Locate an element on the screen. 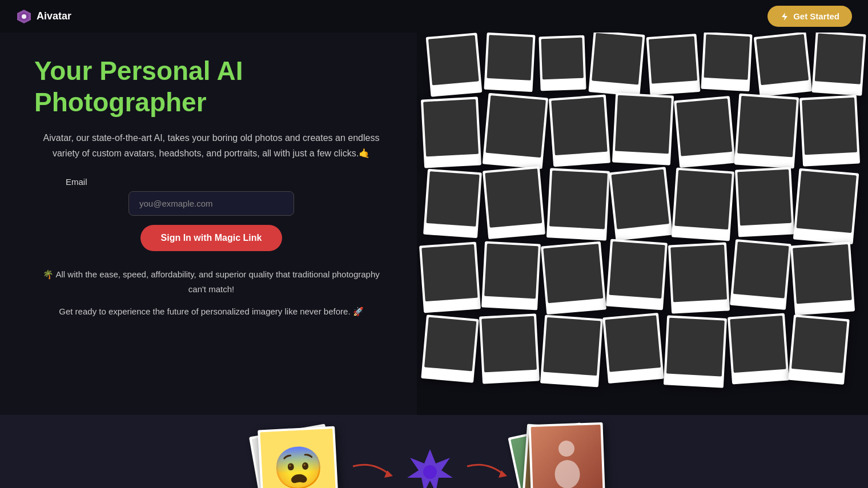 The height and width of the screenshot is (488, 868). hero-subtitle: Aivatar, our state-of-the-art AI, takes … is located at coordinates (211, 146).